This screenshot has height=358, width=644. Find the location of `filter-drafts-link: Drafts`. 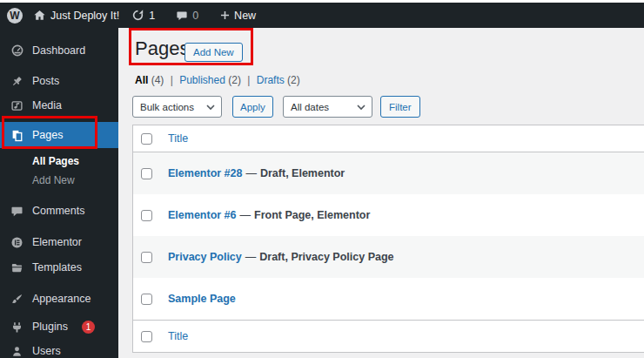

filter-drafts-link: Drafts is located at coordinates (271, 80).